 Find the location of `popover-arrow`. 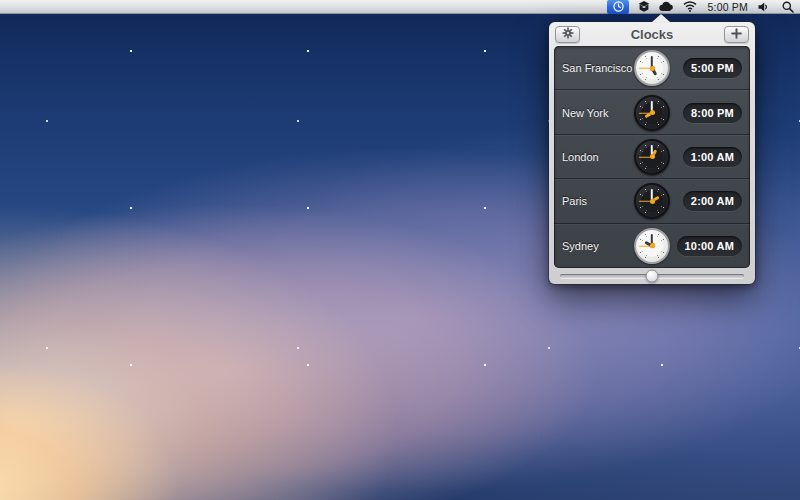

popover-arrow is located at coordinates (661, 18).